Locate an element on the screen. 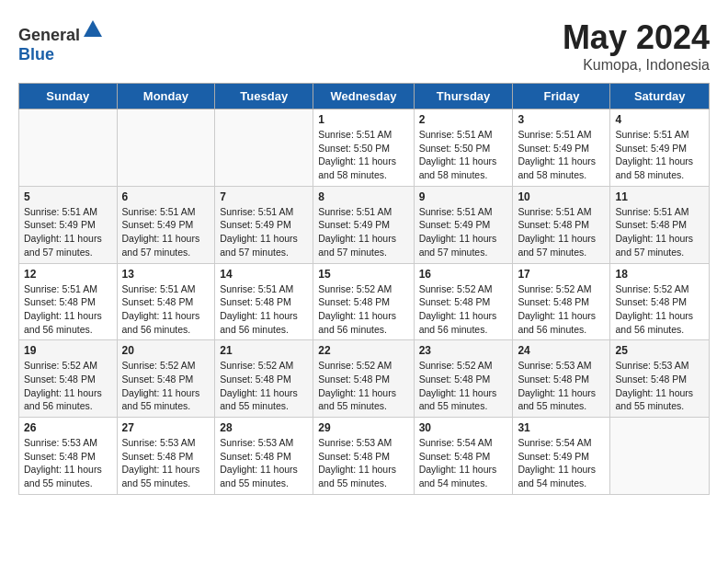  logo: General Blue is located at coordinates (61, 41).